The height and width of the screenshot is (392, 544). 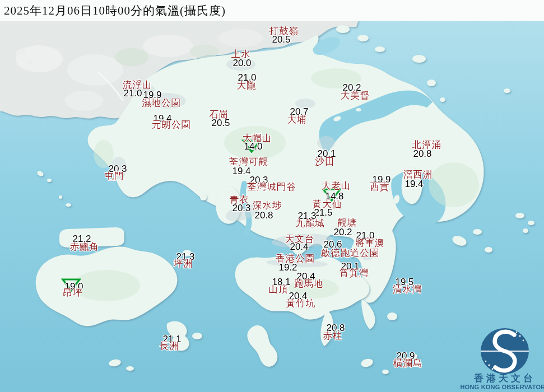 What do you see at coordinates (272, 187) in the screenshot?
I see `station-name-label: 荃灣城門谷` at bounding box center [272, 187].